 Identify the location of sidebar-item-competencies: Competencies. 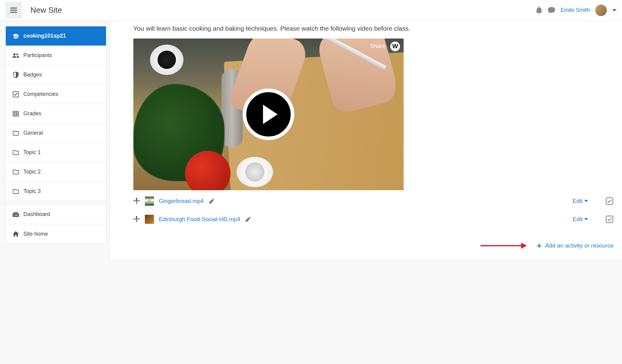
(56, 94).